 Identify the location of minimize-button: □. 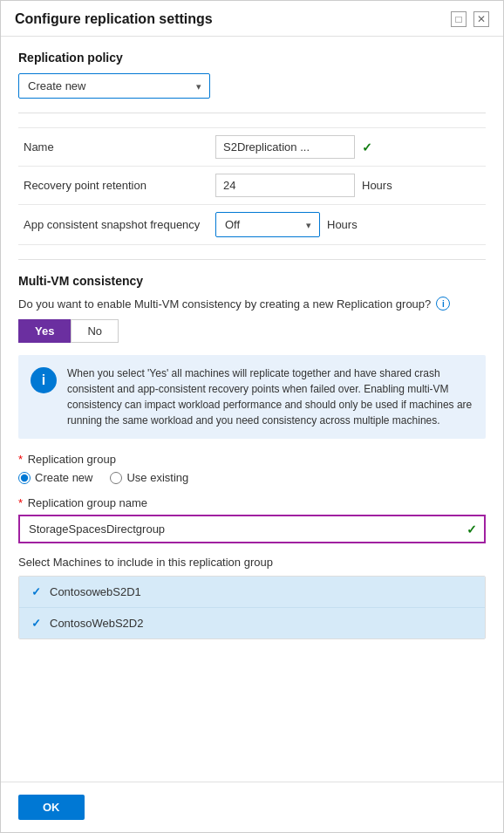
(459, 19).